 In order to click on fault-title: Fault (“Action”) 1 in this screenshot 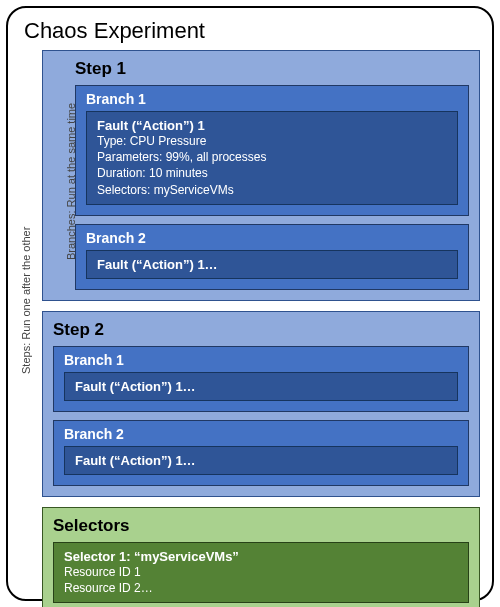, I will do `click(272, 126)`.